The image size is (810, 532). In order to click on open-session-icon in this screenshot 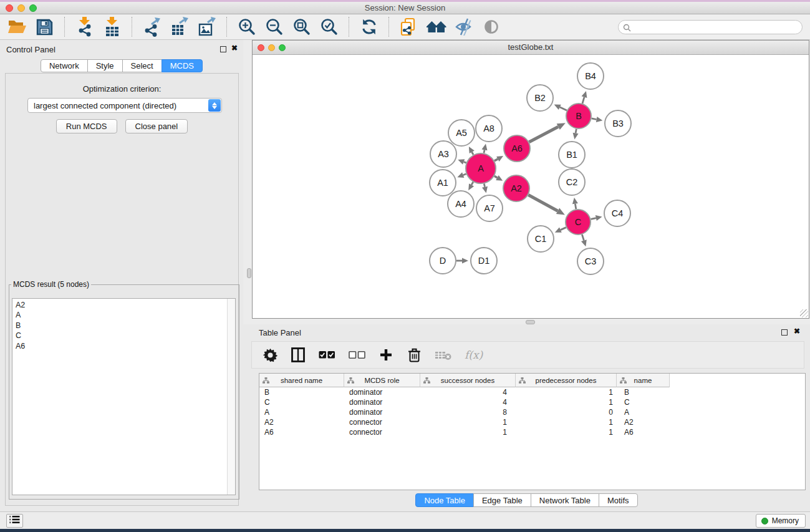, I will do `click(17, 27)`.